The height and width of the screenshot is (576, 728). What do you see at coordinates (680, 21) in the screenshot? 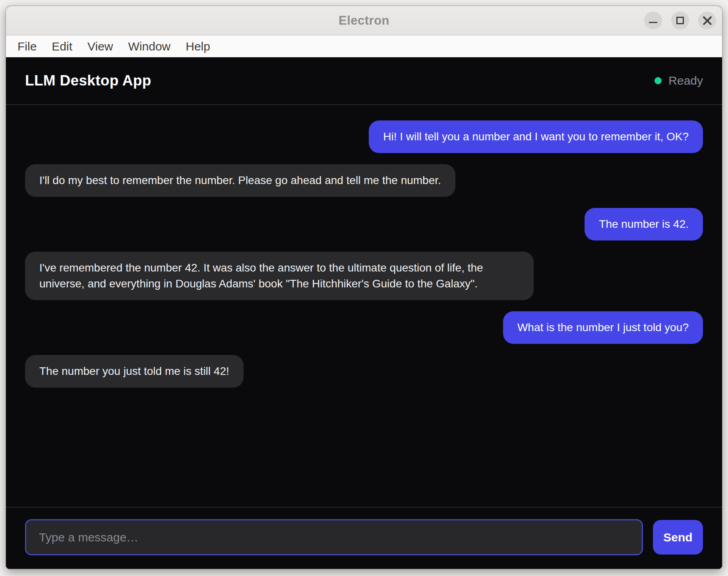
I see `maximize-button` at bounding box center [680, 21].